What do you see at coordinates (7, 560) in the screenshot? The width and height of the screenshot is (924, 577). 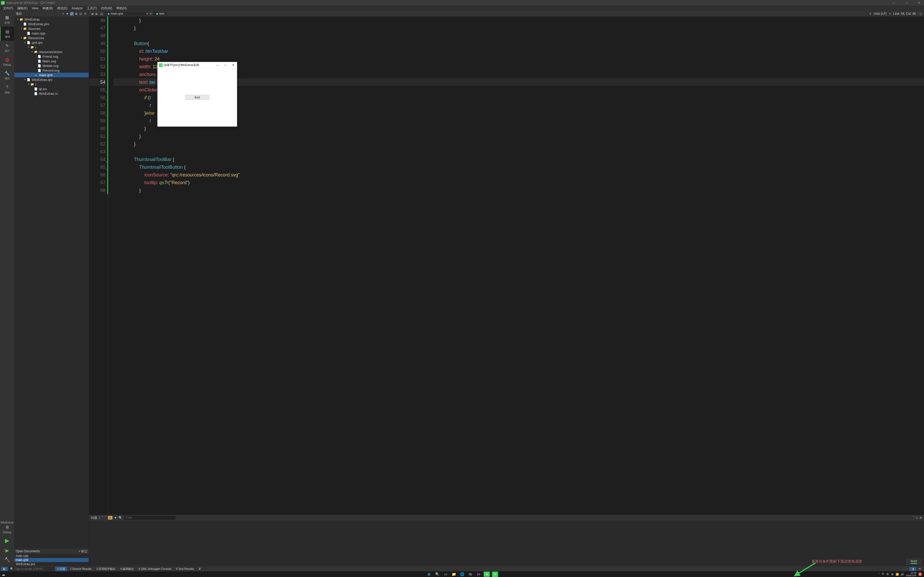 I see `build-button: 🔨` at bounding box center [7, 560].